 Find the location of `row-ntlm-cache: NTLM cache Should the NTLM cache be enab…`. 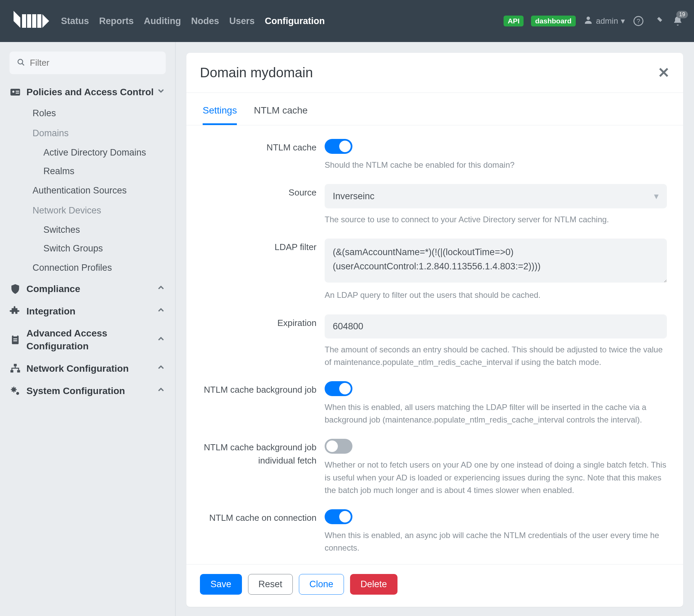

row-ntlm-cache: NTLM cache Should the NTLM cache be enab… is located at coordinates (435, 155).